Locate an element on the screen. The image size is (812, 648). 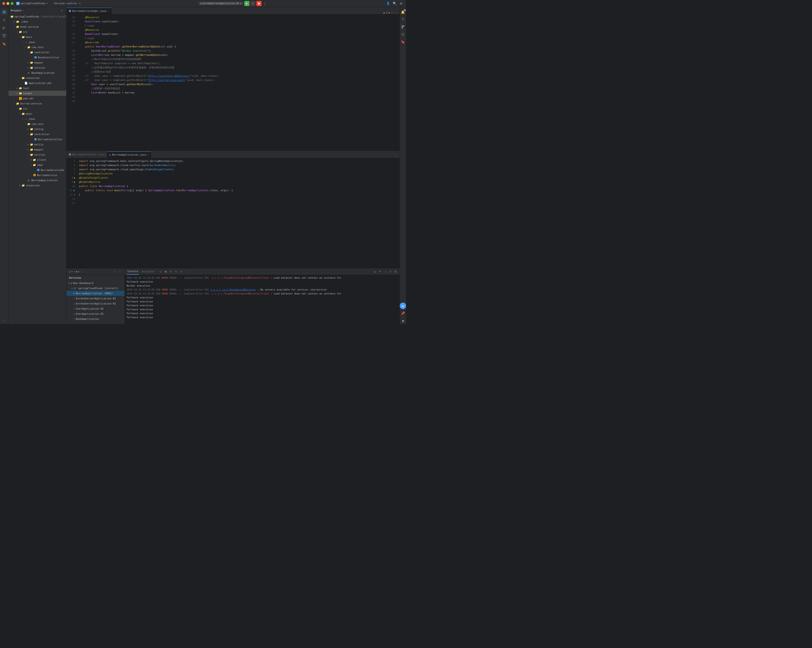
bottom-expand-icon: ⋮ is located at coordinates (396, 156).